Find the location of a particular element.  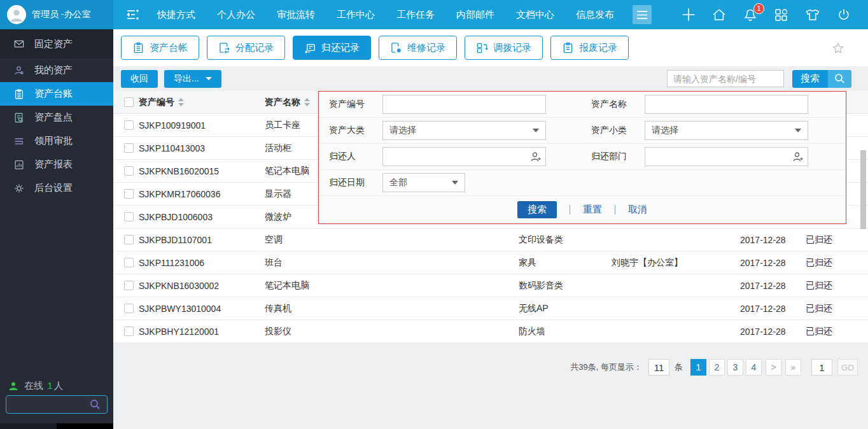

topnav-item: 内部邮件 is located at coordinates (475, 15).